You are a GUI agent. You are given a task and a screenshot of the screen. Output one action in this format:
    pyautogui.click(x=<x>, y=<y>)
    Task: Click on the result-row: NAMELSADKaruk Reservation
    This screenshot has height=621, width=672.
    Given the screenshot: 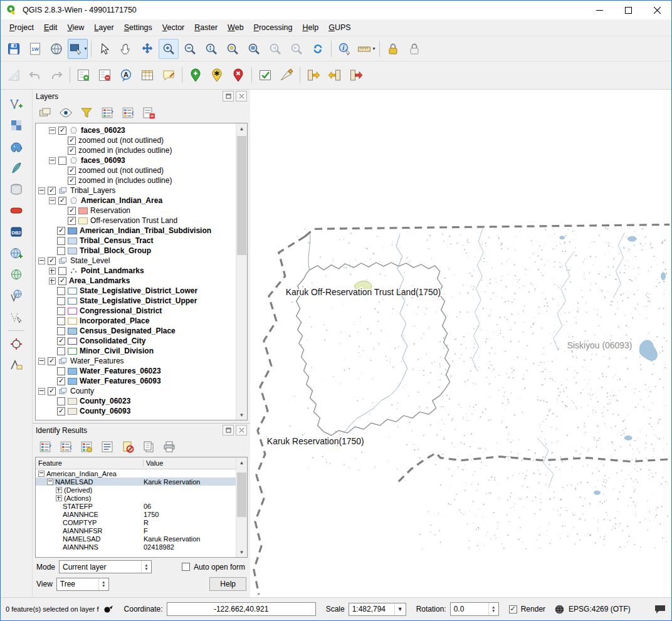 What is the action you would take?
    pyautogui.click(x=135, y=481)
    